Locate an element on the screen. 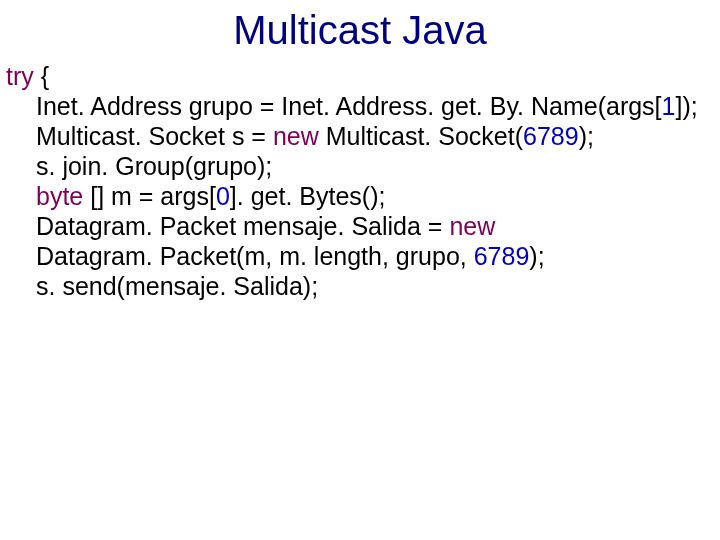 This screenshot has width=720, height=540. code-line-7: Datagram. Packet(m, m. length, grupo, 67… is located at coordinates (363, 256).